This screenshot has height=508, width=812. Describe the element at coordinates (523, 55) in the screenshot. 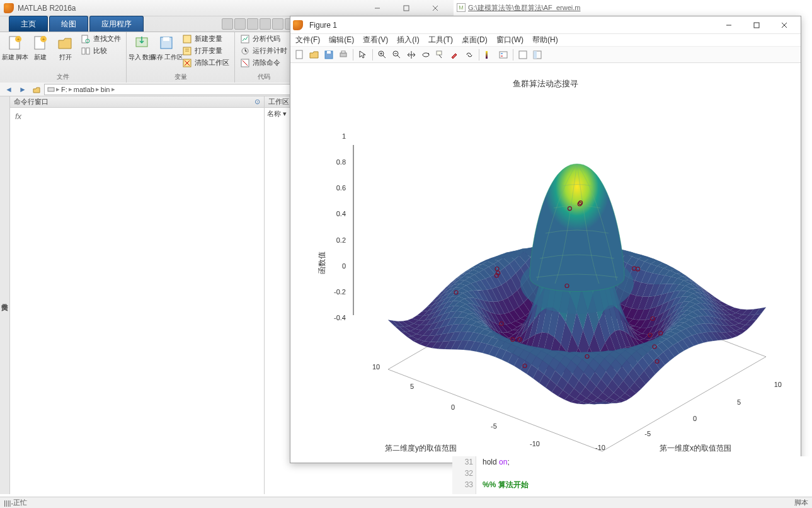

I see `tb-hide-icon` at that location.